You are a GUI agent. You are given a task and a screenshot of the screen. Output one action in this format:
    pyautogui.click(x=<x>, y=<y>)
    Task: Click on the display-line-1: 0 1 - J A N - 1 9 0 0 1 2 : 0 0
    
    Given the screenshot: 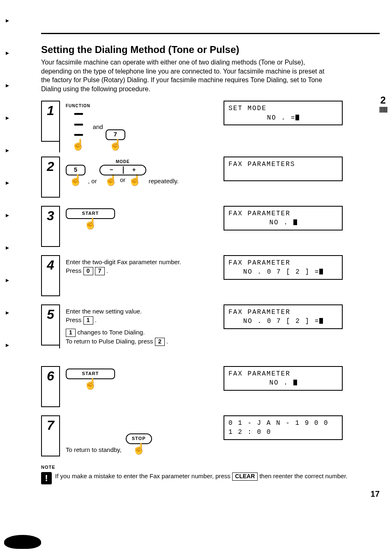 What is the action you would take?
    pyautogui.click(x=283, y=428)
    